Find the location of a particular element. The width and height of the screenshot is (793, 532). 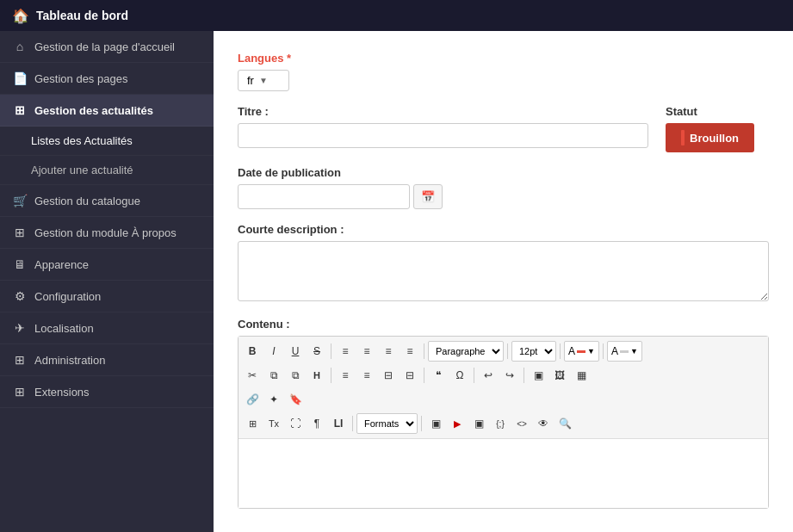

sidebar-item-pages: 📄 Gestion des pages is located at coordinates (107, 79).